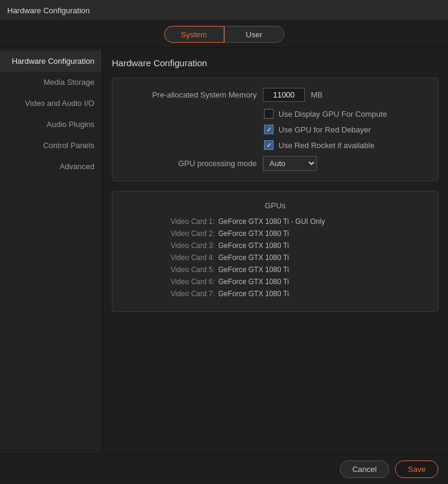 The width and height of the screenshot is (448, 484). Describe the element at coordinates (254, 294) in the screenshot. I see `gpu-card-value-6: GeForce GTX 1080 Ti` at that location.